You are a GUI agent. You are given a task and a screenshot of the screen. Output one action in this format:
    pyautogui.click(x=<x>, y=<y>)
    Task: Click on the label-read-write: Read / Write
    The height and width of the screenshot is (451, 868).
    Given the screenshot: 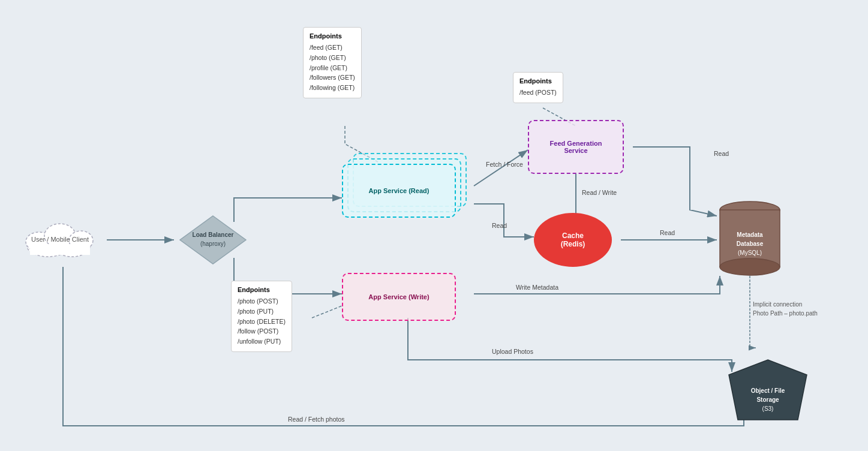 What is the action you would take?
    pyautogui.click(x=599, y=193)
    